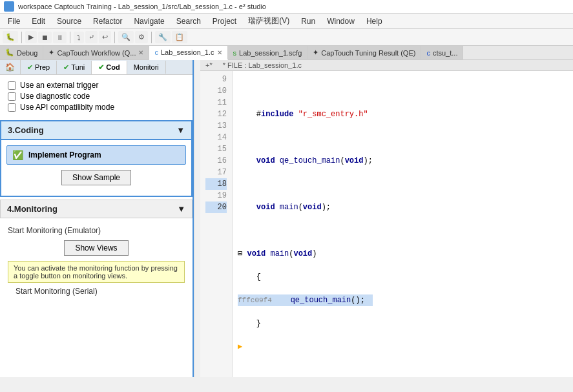  I want to click on tab-debug: 🐛 Debug, so click(22, 53).